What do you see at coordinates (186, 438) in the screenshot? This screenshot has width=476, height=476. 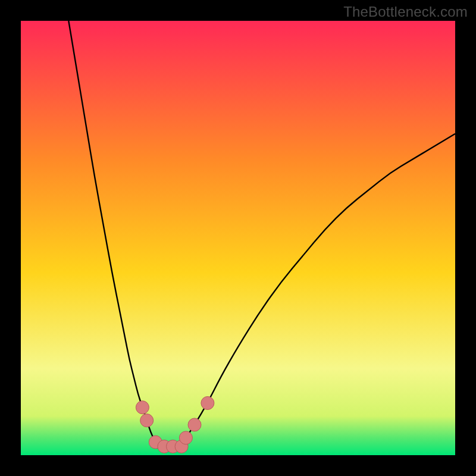 I see `right-lower-dot` at bounding box center [186, 438].